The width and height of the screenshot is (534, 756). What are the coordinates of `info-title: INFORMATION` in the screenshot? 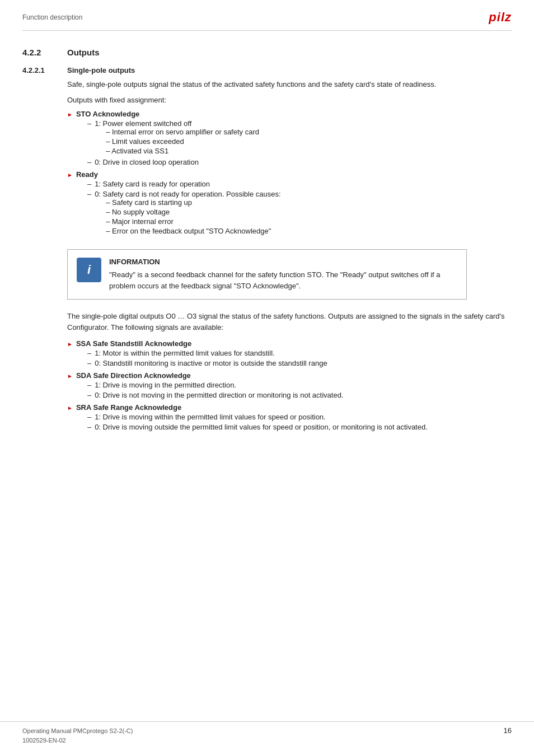 It's located at (283, 262).